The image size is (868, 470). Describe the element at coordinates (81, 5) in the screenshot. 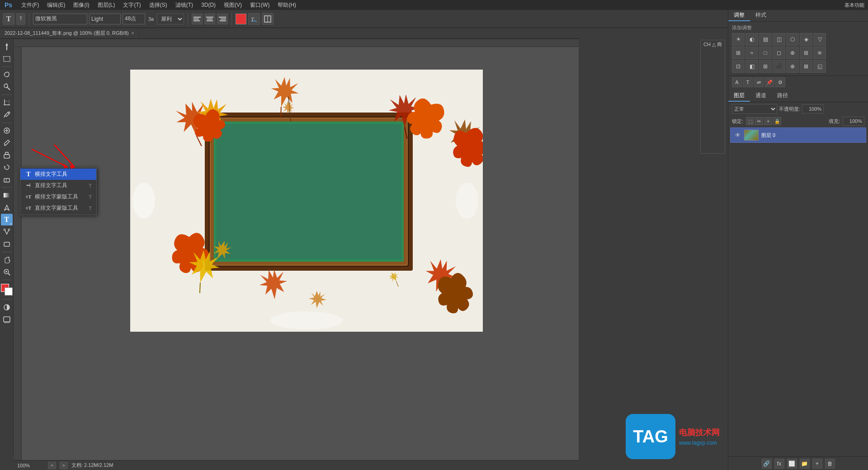

I see `menu-image: 图像(I)` at that location.